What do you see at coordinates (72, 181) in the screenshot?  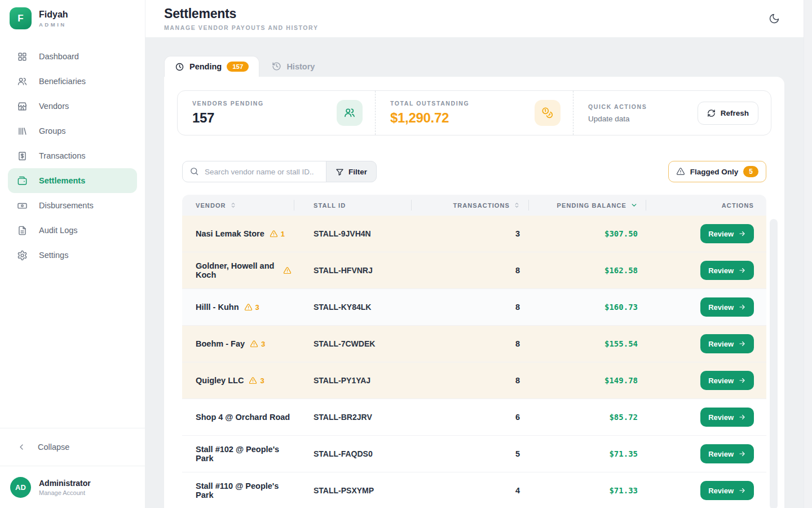 I see `sidebar-item-settlements: Settlements` at bounding box center [72, 181].